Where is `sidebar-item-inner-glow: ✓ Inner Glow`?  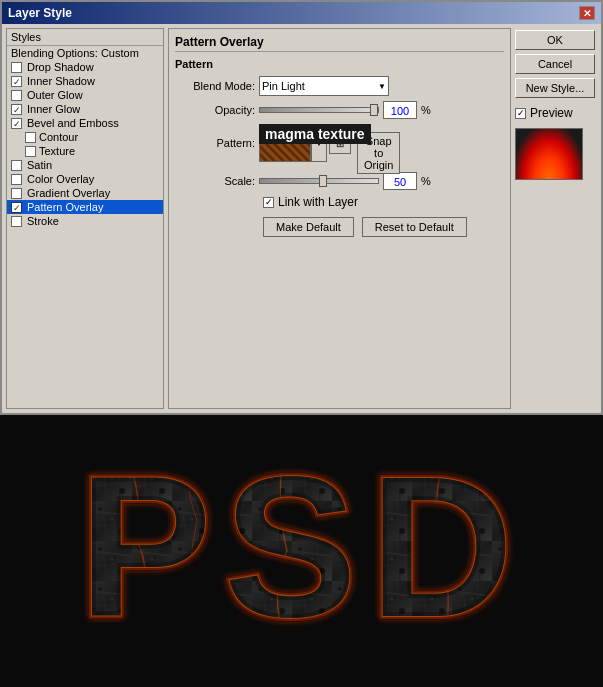 sidebar-item-inner-glow: ✓ Inner Glow is located at coordinates (85, 109).